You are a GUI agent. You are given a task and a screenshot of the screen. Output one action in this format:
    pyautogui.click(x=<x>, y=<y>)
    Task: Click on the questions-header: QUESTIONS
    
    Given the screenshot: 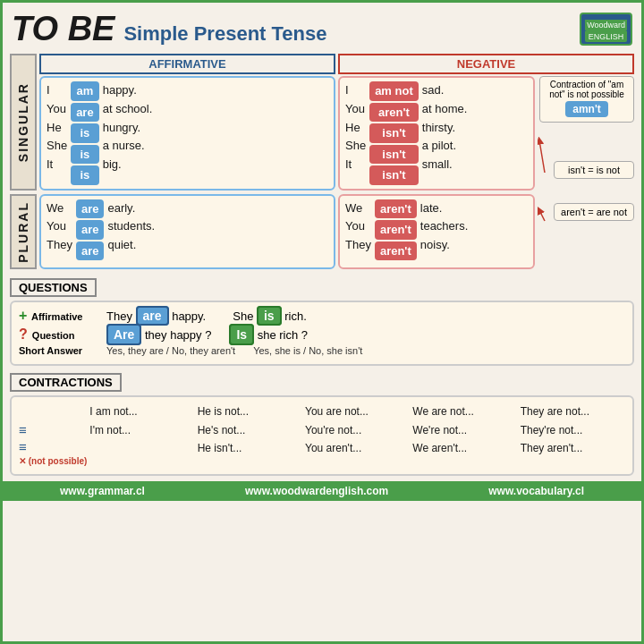 What is the action you would take?
    pyautogui.click(x=54, y=288)
    